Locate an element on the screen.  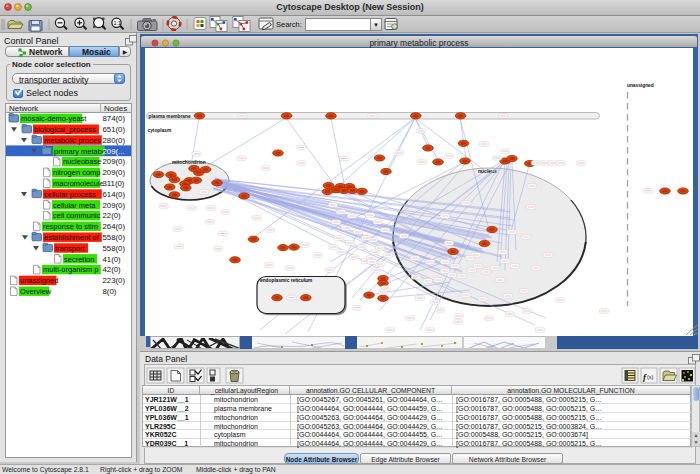
svg-text: mitochondrion is located at coordinates (189, 162).